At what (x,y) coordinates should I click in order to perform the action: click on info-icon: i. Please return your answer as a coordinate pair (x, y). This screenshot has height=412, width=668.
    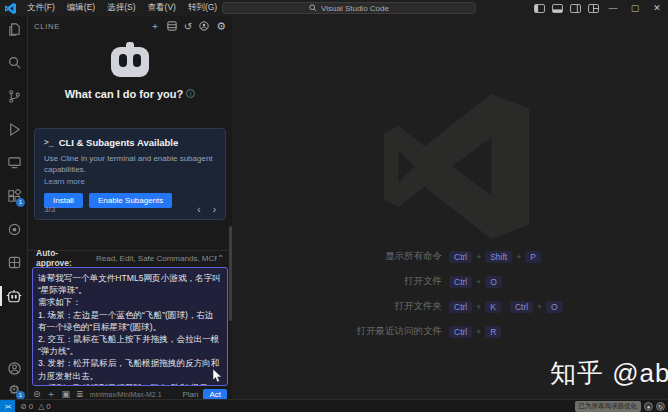
    Looking at the image, I should click on (190, 94).